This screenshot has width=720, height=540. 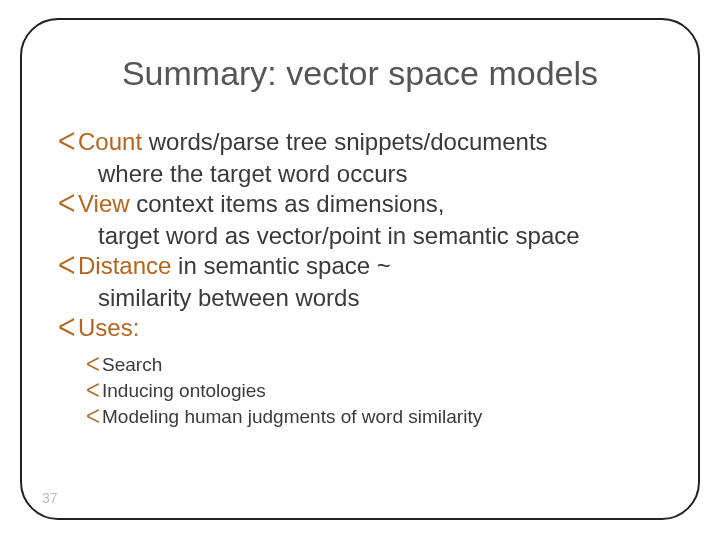 I want to click on bullet-rest: words/parse tree snippets/documents, so click(x=345, y=142).